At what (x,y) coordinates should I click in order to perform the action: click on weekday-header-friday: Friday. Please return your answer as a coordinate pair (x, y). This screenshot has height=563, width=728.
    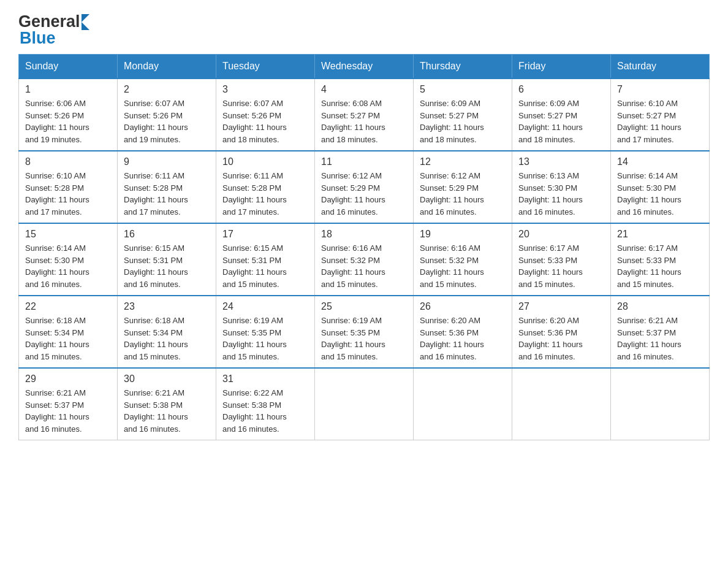
    Looking at the image, I should click on (561, 67).